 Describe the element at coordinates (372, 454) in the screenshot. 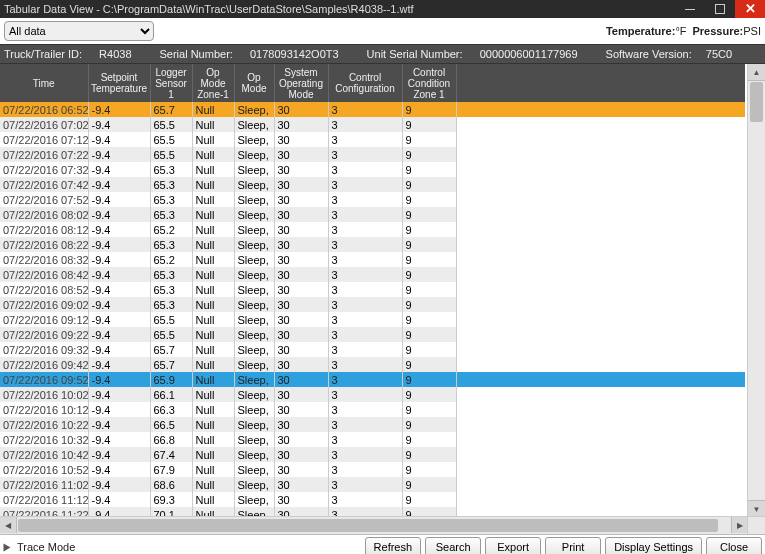

I see `table-row: 07/22/2016 10:42-9.467.4NullSleep,3039` at that location.